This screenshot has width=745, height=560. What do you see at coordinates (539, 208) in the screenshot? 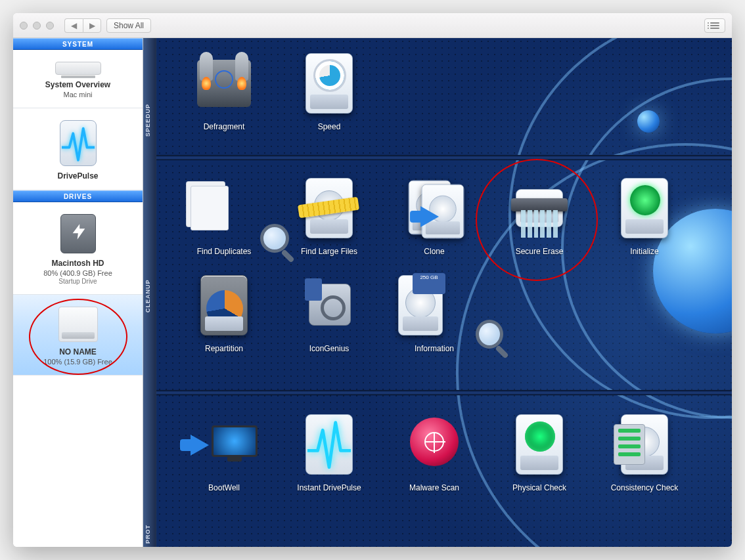
I see `secure-erase-icon` at bounding box center [539, 208].